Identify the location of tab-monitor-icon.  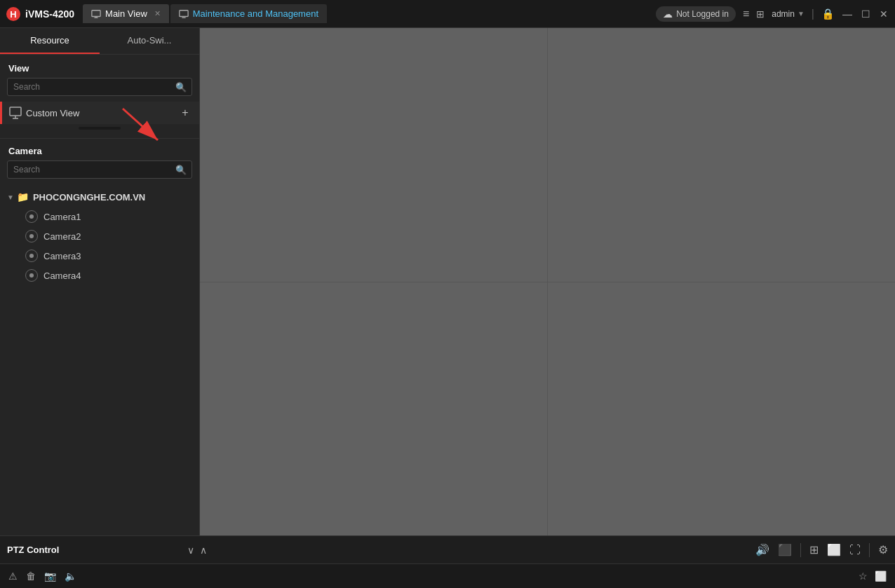
(96, 14).